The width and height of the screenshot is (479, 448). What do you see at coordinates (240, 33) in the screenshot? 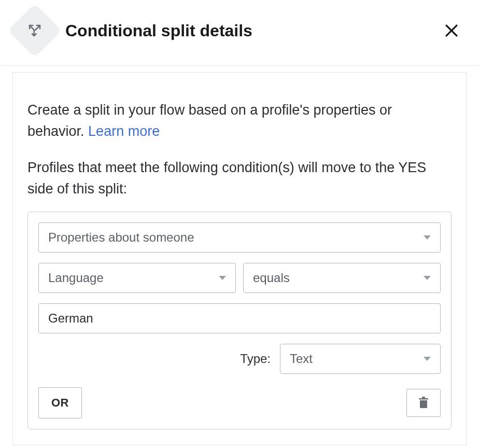
I see `panel-header: Conditional split details` at bounding box center [240, 33].